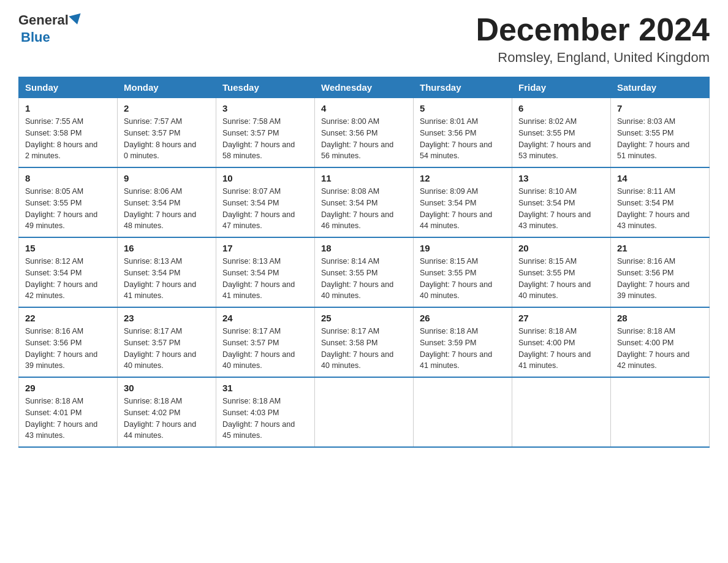  Describe the element at coordinates (463, 133) in the screenshot. I see `day-cell: 5Sunrise: 8:01 AMSunset: 3:56 PMDaylight…` at that location.